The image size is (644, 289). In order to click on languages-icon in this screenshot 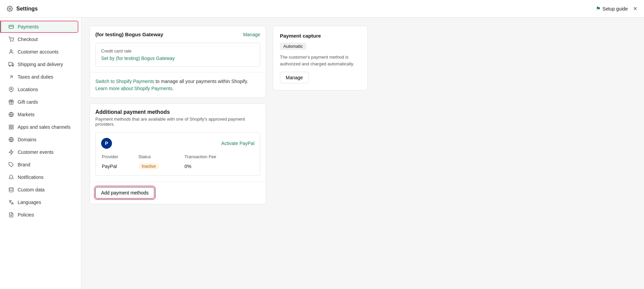, I will do `click(11, 202)`.